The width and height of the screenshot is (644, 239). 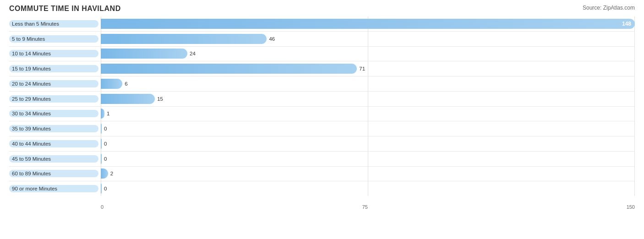 I want to click on x-axis-label: 0, so click(x=102, y=207).